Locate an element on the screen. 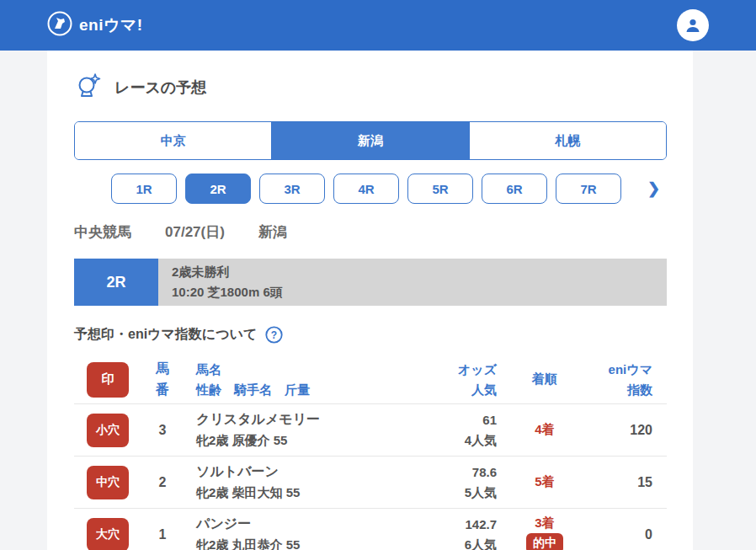  horse-number: 2 is located at coordinates (162, 483).